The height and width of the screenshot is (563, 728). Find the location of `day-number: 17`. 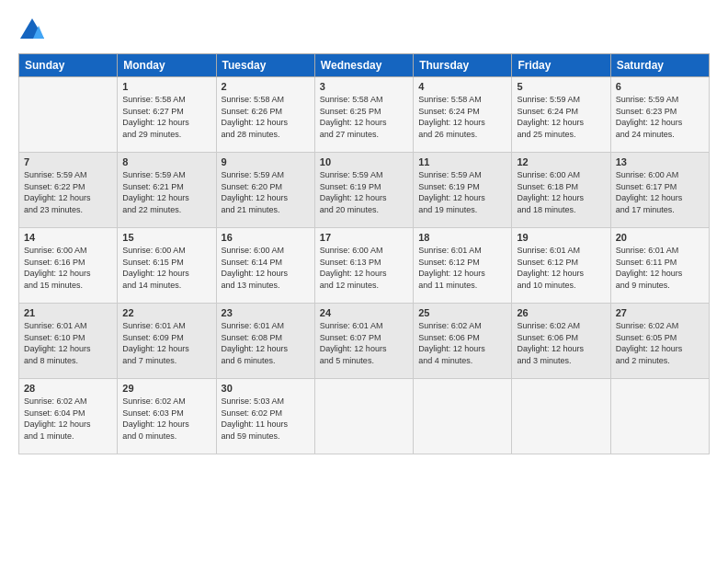

day-number: 17 is located at coordinates (364, 237).